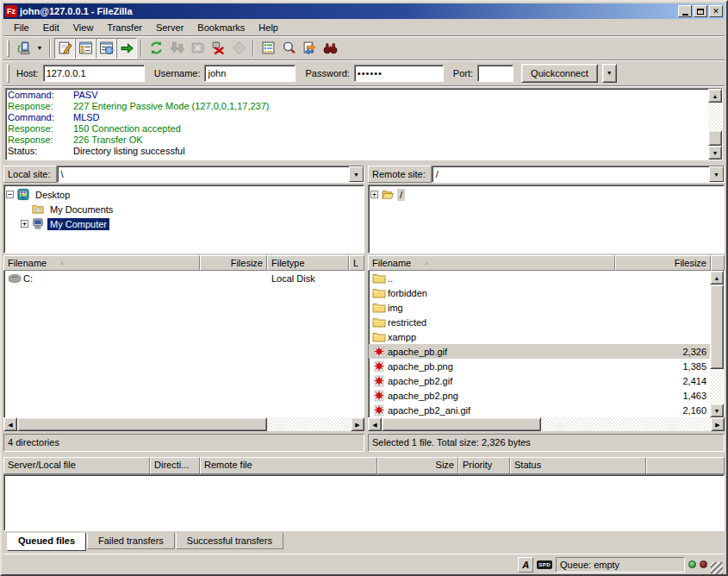 The image size is (728, 576). What do you see at coordinates (175, 466) in the screenshot?
I see `column-header-direction: Directi...` at bounding box center [175, 466].